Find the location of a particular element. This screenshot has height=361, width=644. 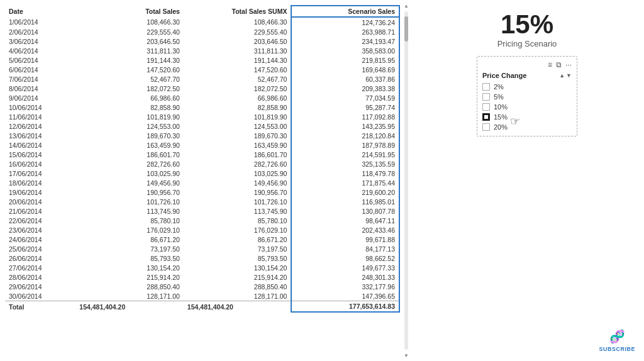

scrollbar: ▲ ▼ is located at coordinates (406, 181).